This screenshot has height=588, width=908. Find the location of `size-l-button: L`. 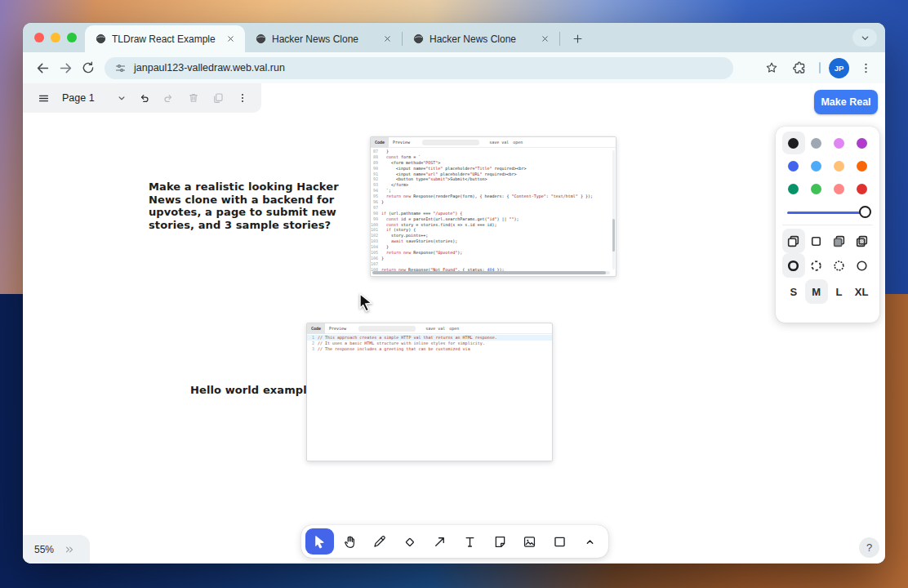

size-l-button: L is located at coordinates (839, 292).